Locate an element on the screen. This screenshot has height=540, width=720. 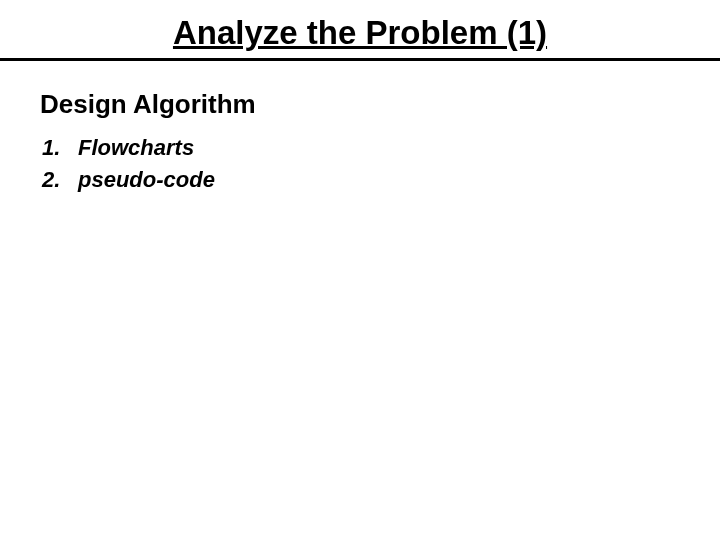
ordered-list: 1. Flowcharts 2. pseudo-code is located at coordinates (360, 164).